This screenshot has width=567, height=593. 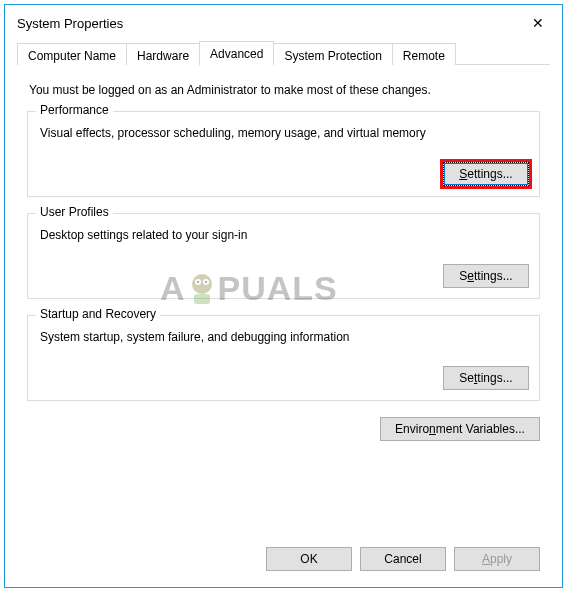 What do you see at coordinates (309, 559) in the screenshot?
I see `ok-button: OK` at bounding box center [309, 559].